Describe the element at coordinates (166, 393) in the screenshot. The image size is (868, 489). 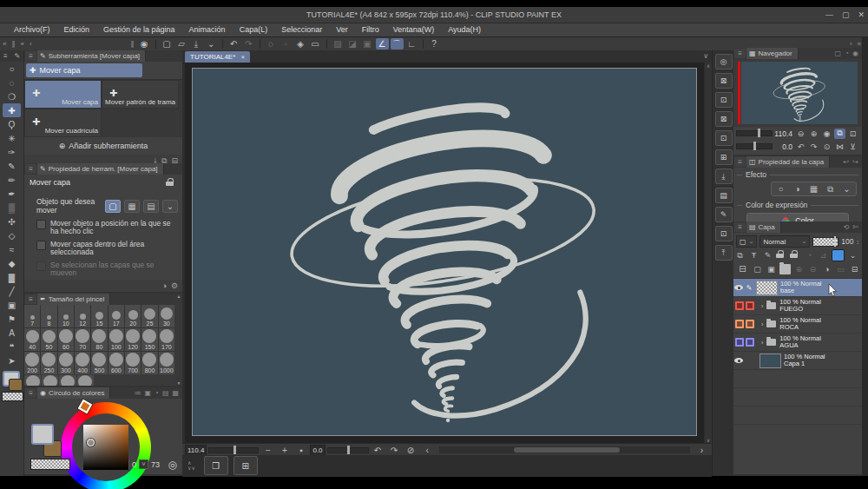
I see `approx-color-tab-icon: ▤` at that location.